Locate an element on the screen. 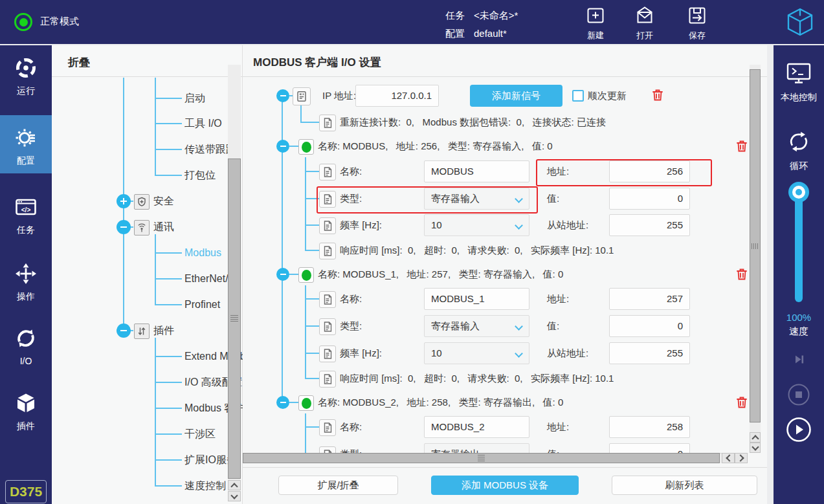 This screenshot has width=824, height=504. name-input: MODBUS is located at coordinates (476, 171).